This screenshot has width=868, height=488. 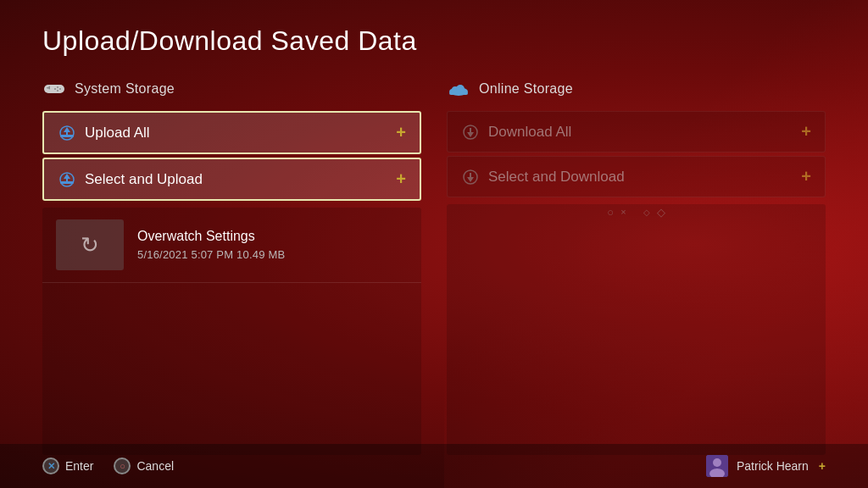 I want to click on cancel-label: Cancel, so click(x=155, y=466).